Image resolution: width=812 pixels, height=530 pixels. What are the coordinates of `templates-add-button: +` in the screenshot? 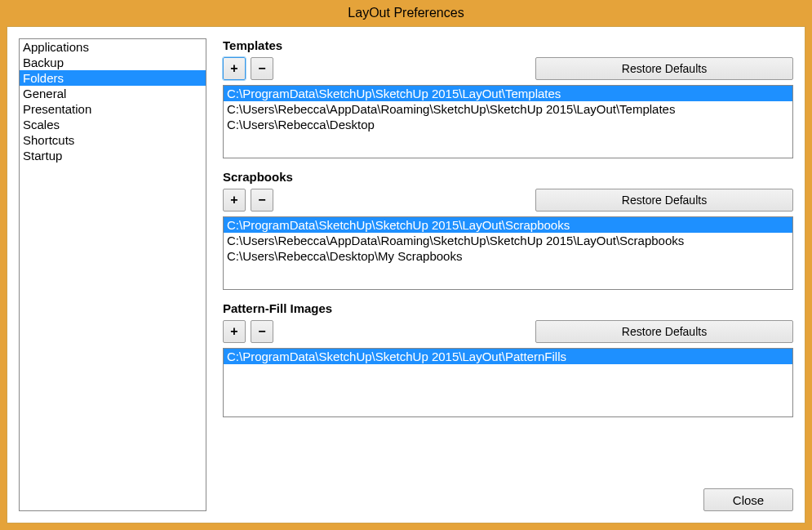 It's located at (234, 69).